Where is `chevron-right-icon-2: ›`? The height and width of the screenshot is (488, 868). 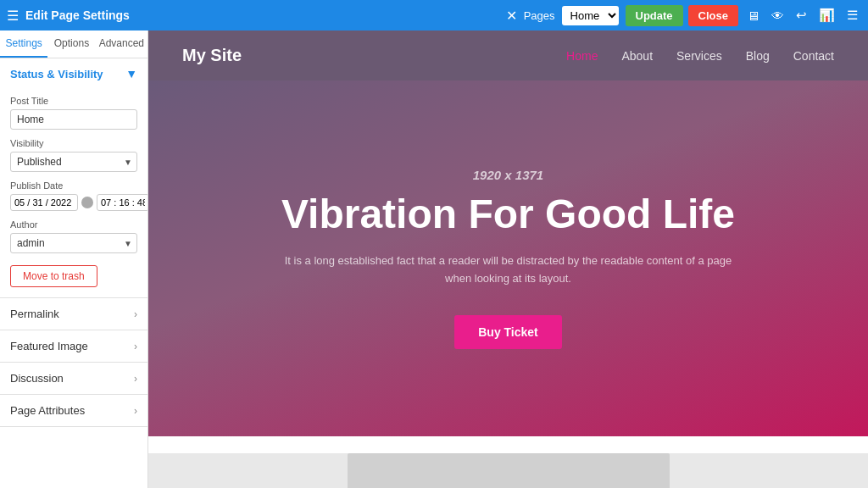
chevron-right-icon-2: › is located at coordinates (136, 347).